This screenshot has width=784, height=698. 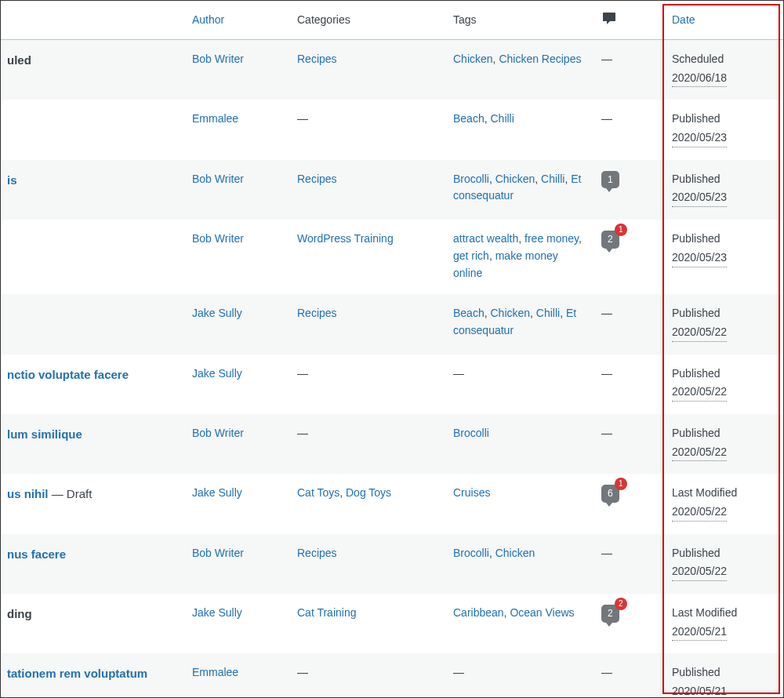 What do you see at coordinates (93, 324) in the screenshot?
I see `post-title-cell` at bounding box center [93, 324].